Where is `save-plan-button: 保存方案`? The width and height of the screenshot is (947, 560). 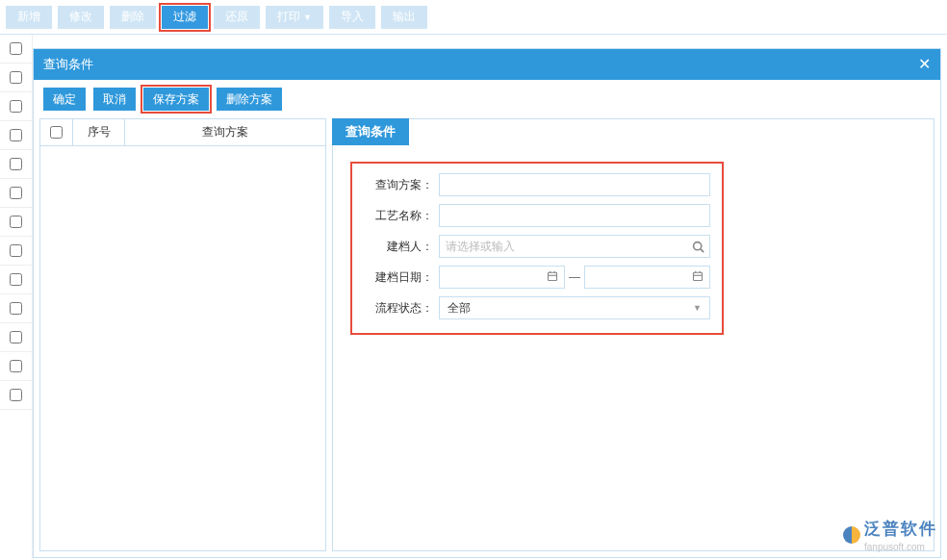
save-plan-button: 保存方案 is located at coordinates (176, 99).